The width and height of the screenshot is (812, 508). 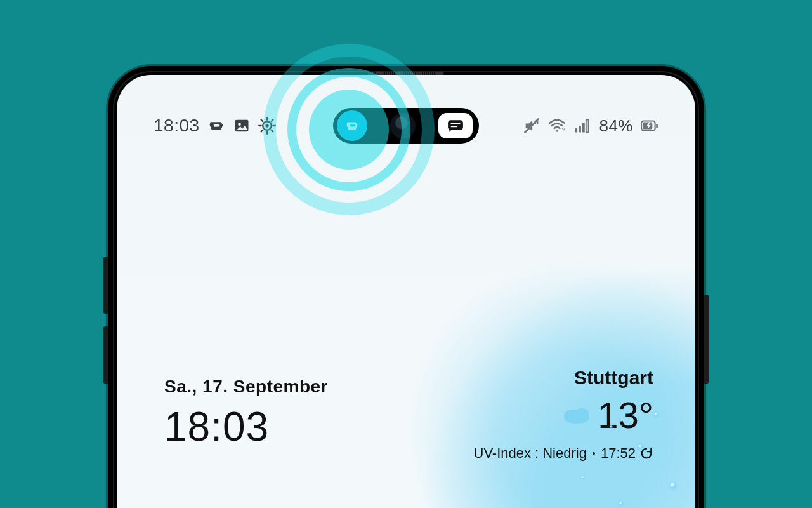 I want to click on uv-index-label: UV-Index :, so click(x=506, y=453).